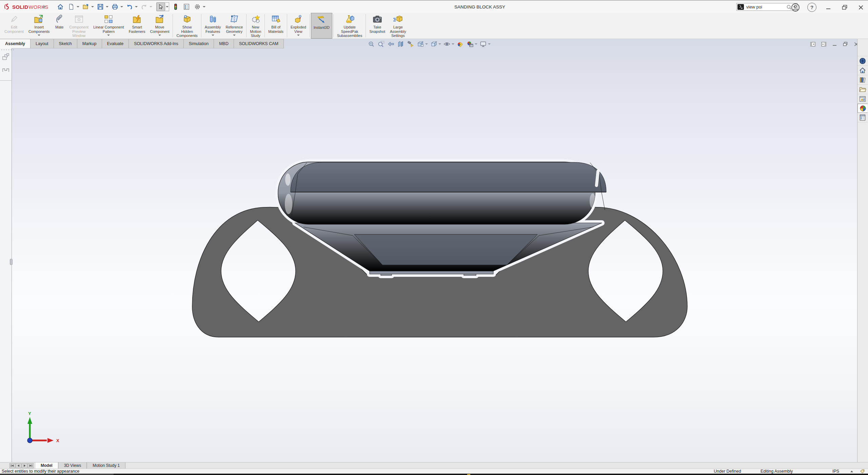 Image resolution: width=868 pixels, height=475 pixels. I want to click on print-dropdown-icon, so click(122, 7).